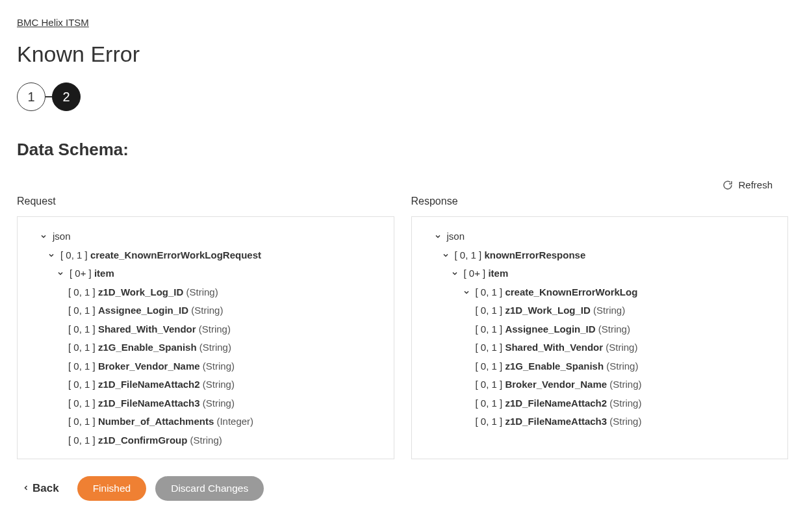 The image size is (805, 532). I want to click on breadcrumb-link: BMC Helix ITSM, so click(53, 22).